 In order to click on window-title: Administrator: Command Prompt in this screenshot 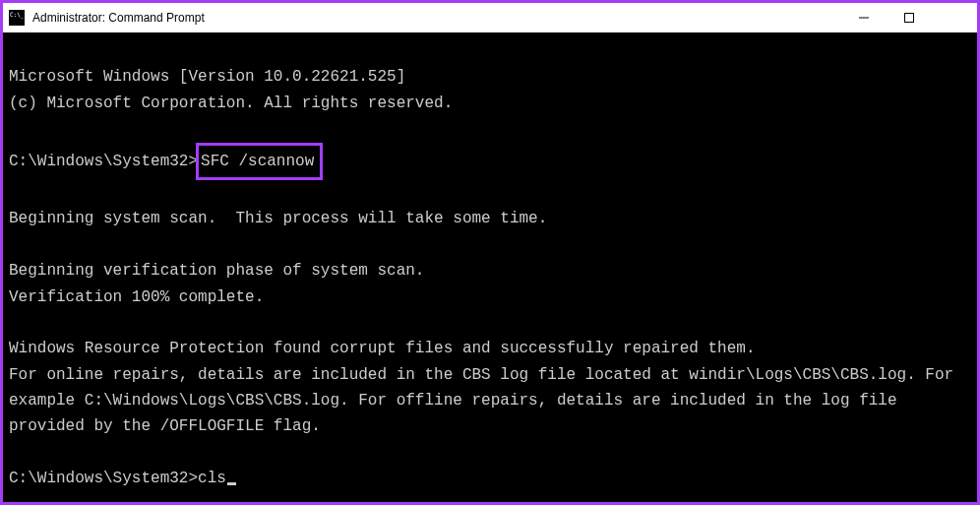, I will do `click(118, 18)`.